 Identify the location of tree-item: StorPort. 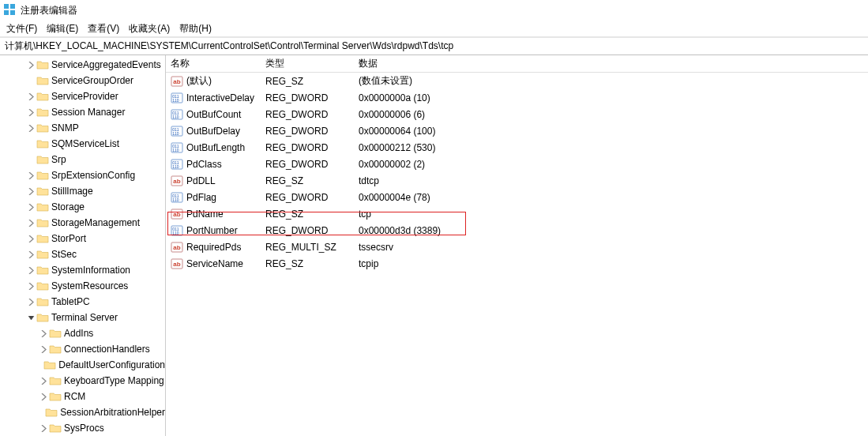
(82, 239).